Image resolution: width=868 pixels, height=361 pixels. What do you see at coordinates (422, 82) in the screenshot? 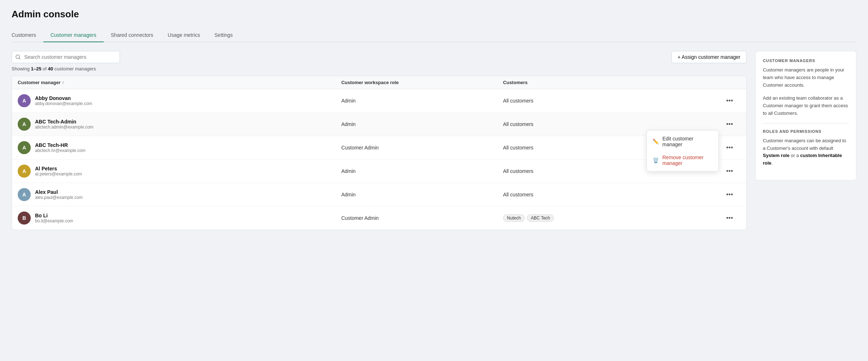
I see `col-header-role: Customer workspace role` at bounding box center [422, 82].